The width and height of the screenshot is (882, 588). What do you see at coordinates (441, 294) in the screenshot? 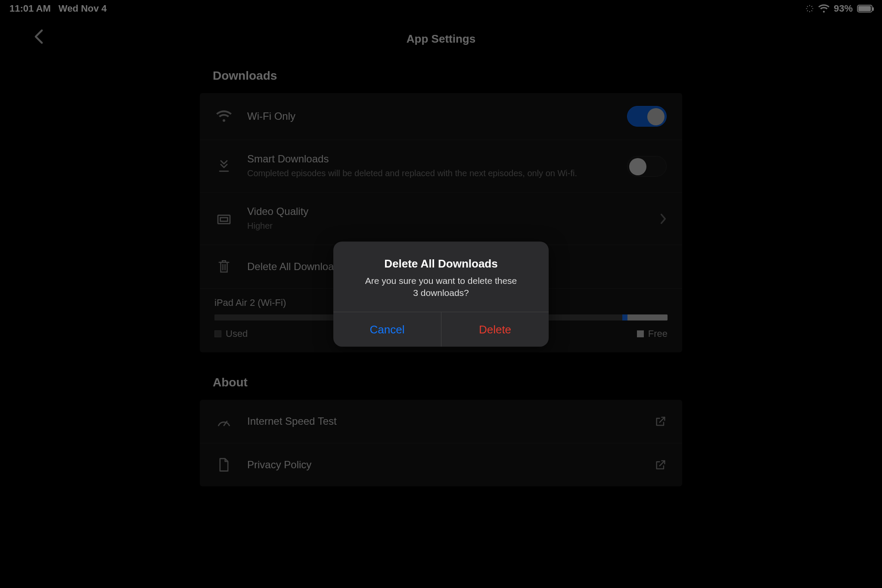
I see `delete-confirmation-dialog: Delete All Downloads Are you sure you wa…` at bounding box center [441, 294].